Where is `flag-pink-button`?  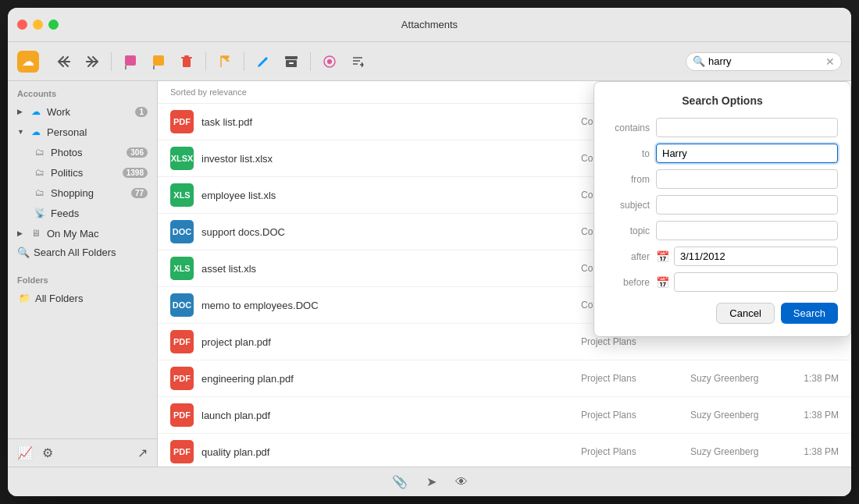 flag-pink-button is located at coordinates (130, 62).